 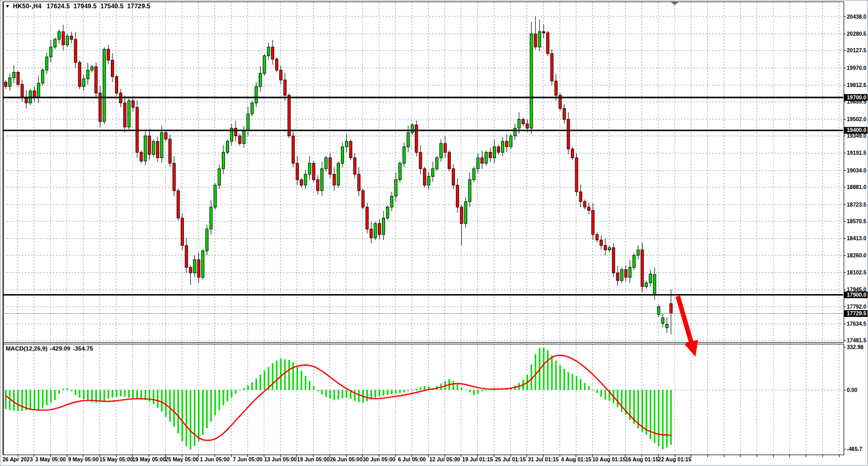 I want to click on price-axis-label: 17792.0, so click(x=857, y=307).